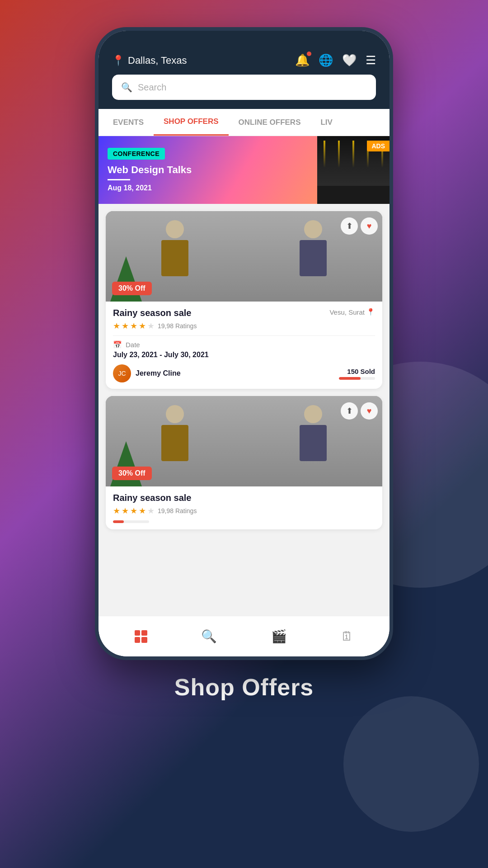  What do you see at coordinates (244, 123) in the screenshot?
I see `tabs-bar: EVENTS SHOP OFFERS ONLINE OFFERS LIV` at bounding box center [244, 123].